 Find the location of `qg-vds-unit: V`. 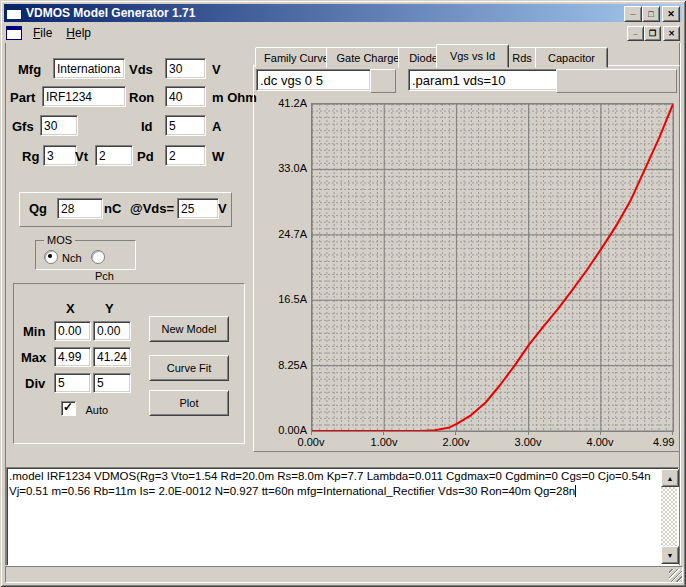

qg-vds-unit: V is located at coordinates (222, 208).